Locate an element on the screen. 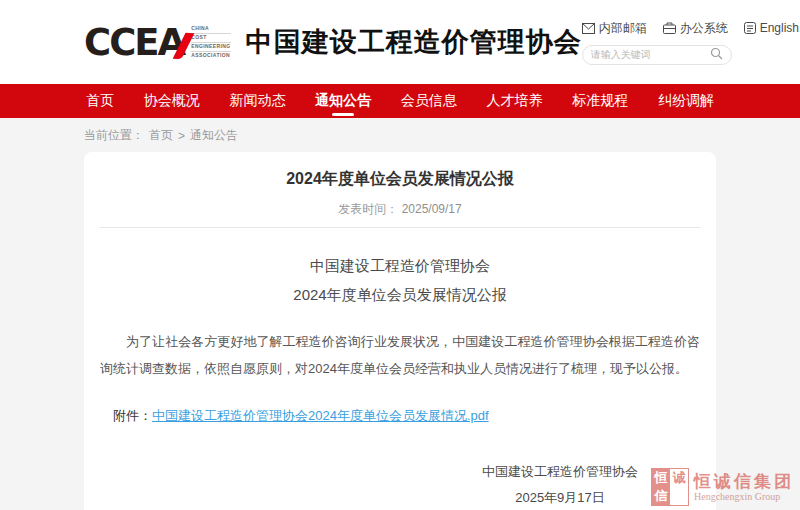  article-org-line: 中国建设工程造价管理协会 is located at coordinates (400, 266).